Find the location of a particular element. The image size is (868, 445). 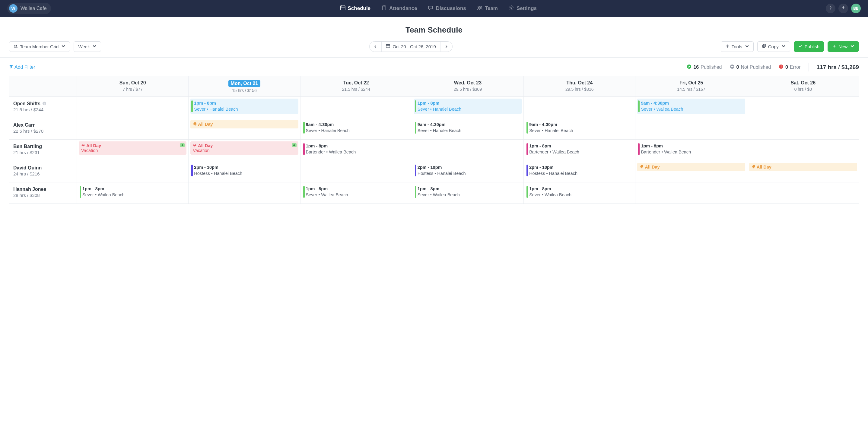

org-switcher: W Wailea Cafe is located at coordinates (29, 8).